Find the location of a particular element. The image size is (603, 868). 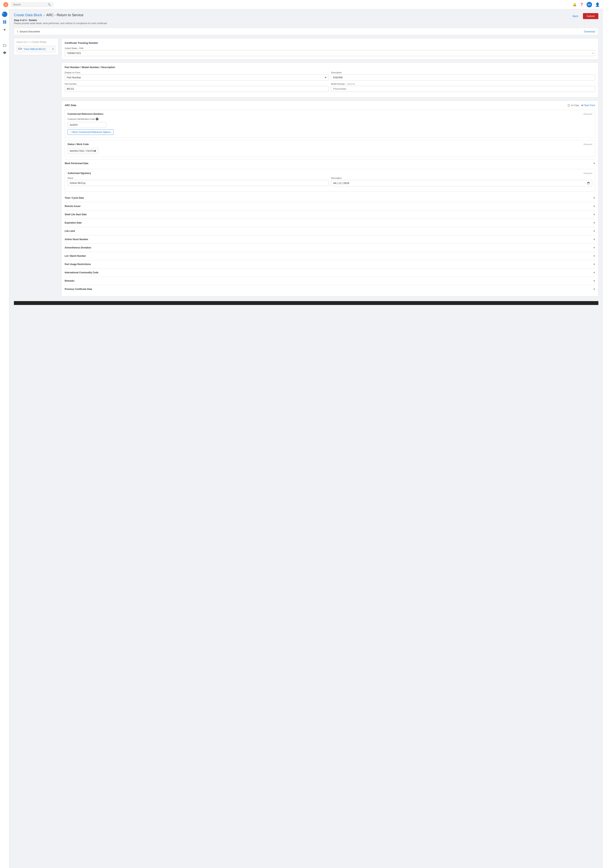

tracking-number-wrapper: × is located at coordinates (330, 53).